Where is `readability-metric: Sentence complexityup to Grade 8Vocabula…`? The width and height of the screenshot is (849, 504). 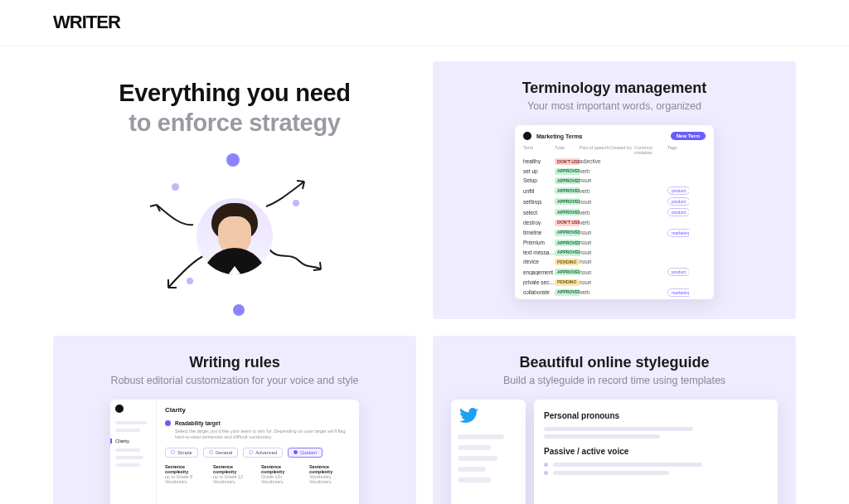
readability-metric: Sentence complexityup to Grade 8Vocabula… is located at coordinates (186, 474).